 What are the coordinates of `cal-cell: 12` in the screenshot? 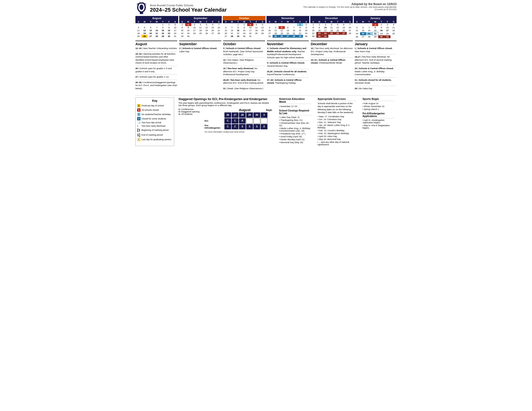 It's located at (338, 28).